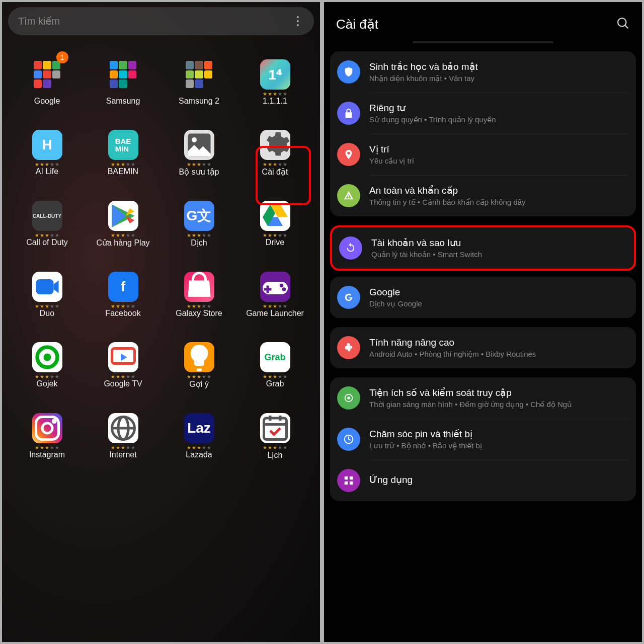  Describe the element at coordinates (349, 348) in the screenshot. I see `plus-icon` at that location.